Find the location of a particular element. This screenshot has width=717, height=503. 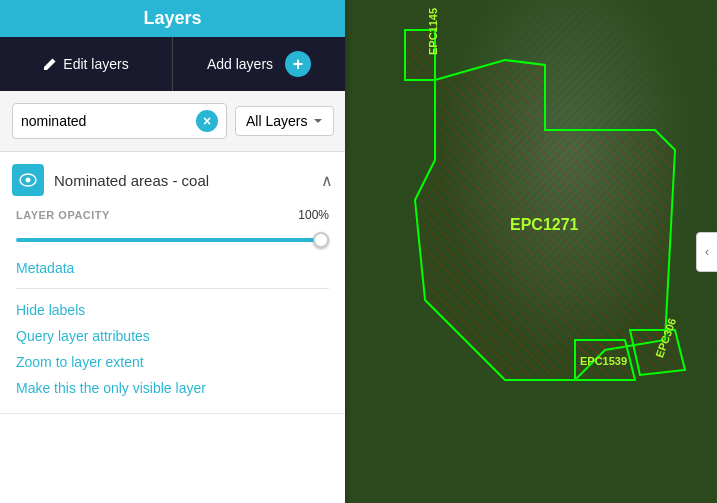

search-row: × All Layers is located at coordinates (172, 122).